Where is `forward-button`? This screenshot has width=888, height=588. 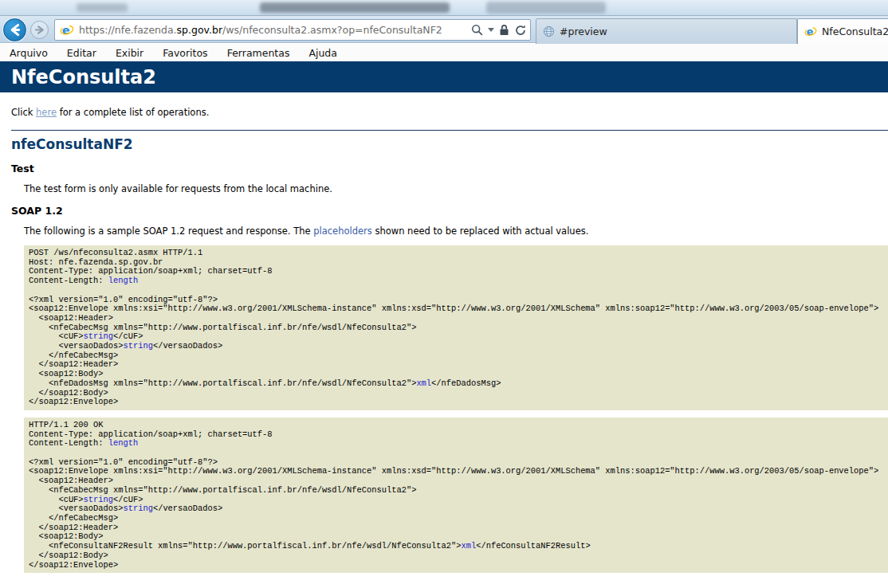 forward-button is located at coordinates (40, 30).